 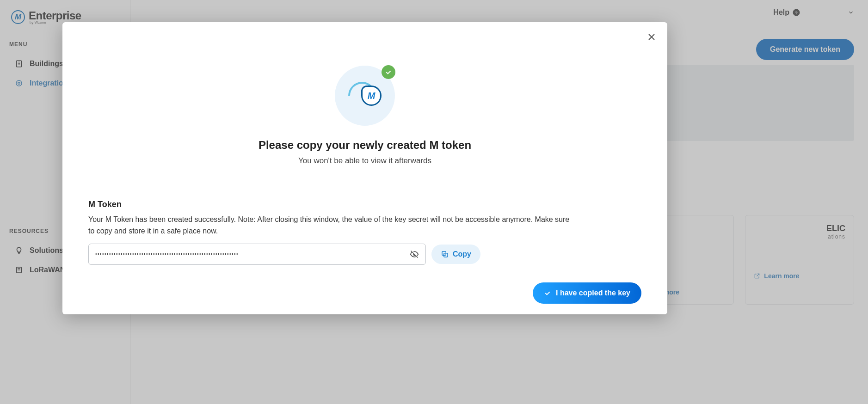 What do you see at coordinates (445, 254) in the screenshot?
I see `copy-icon` at bounding box center [445, 254].